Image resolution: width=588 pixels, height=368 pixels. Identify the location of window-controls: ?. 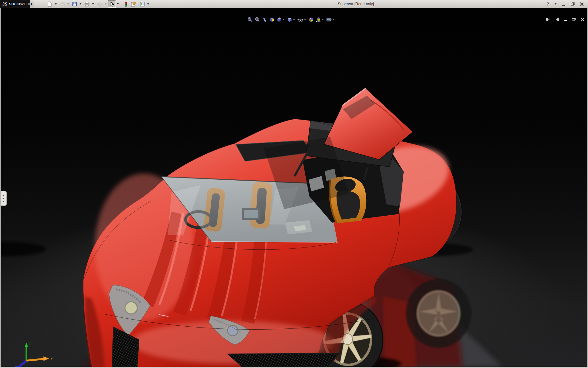
(565, 4).